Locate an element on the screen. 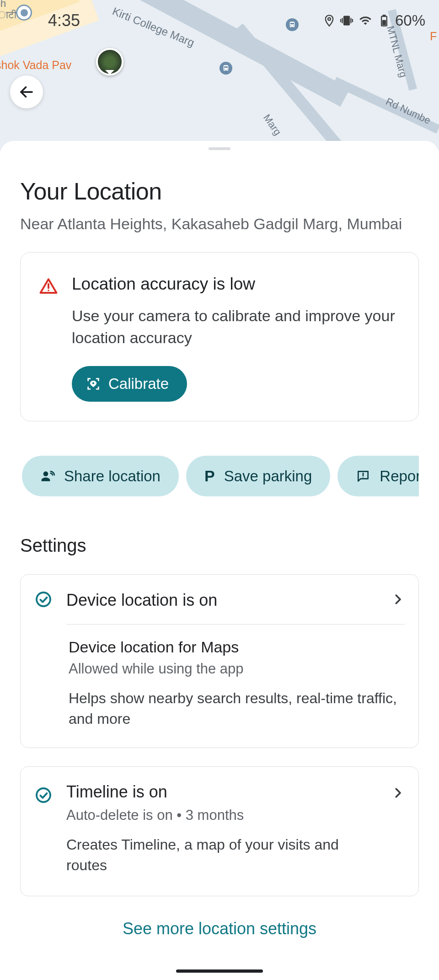 The height and width of the screenshot is (980, 439). see-more-location-settings: See more location settings is located at coordinates (220, 929).